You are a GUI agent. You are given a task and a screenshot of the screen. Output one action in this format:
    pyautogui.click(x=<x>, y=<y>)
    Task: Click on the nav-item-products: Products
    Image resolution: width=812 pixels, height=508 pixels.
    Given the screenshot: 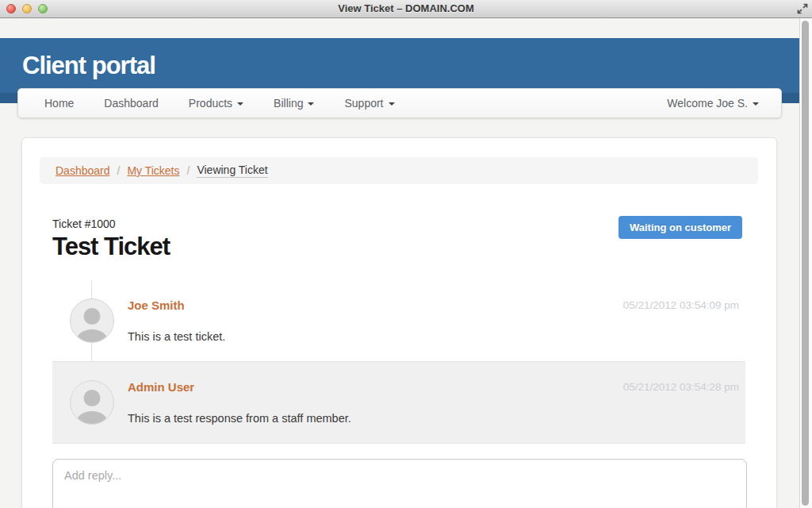 What is the action you would take?
    pyautogui.click(x=216, y=103)
    